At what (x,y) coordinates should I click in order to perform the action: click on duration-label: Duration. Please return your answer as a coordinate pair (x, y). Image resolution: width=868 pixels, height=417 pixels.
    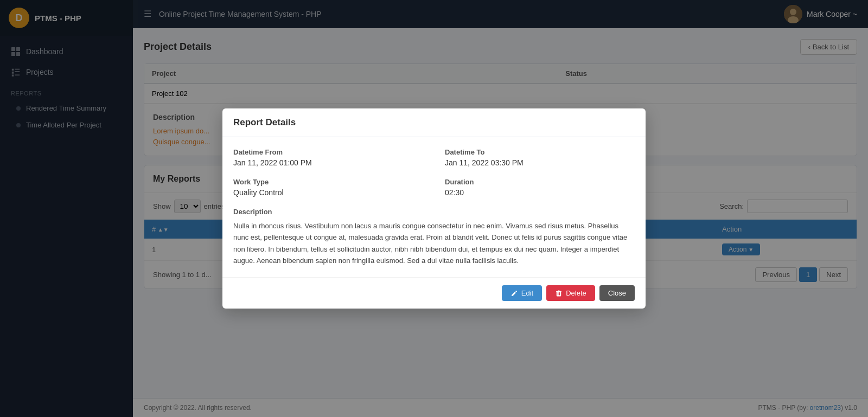
    Looking at the image, I should click on (540, 182).